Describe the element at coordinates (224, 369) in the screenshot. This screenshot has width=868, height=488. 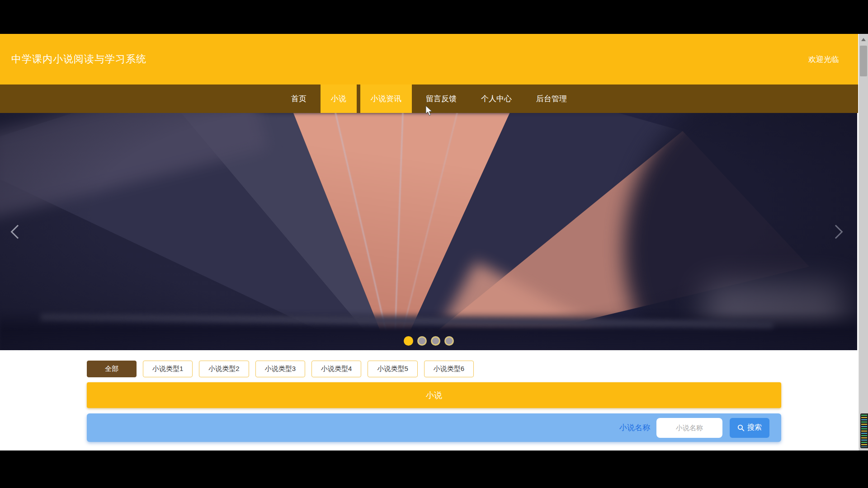
I see `filter-type2-button: 小说类型2` at that location.